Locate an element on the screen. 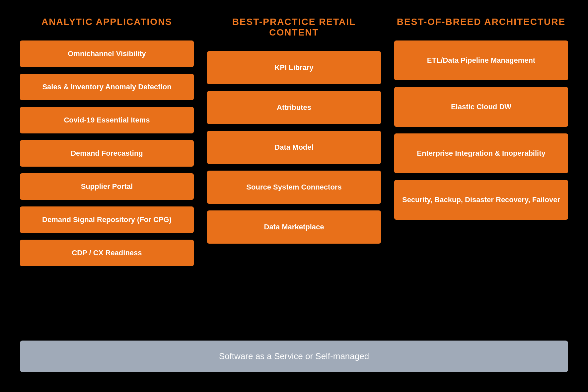 Image resolution: width=588 pixels, height=392 pixels. item-data-marketplace: Data Marketplace is located at coordinates (294, 227).